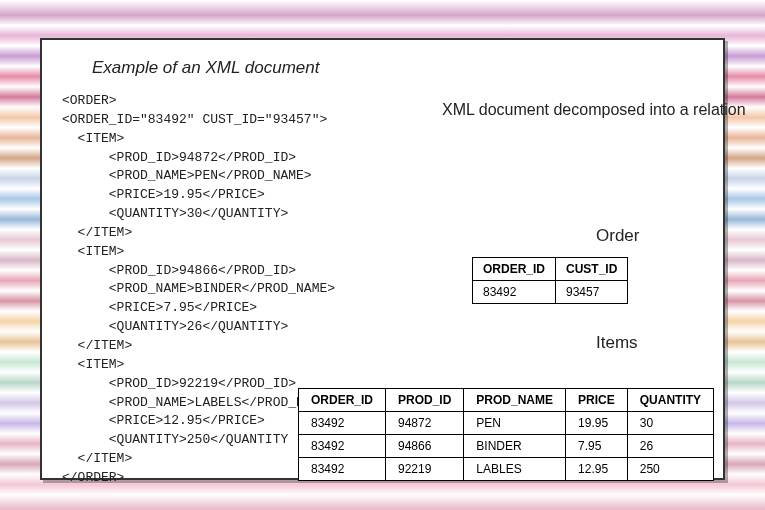  Describe the element at coordinates (425, 470) in the screenshot. I see `table-cell: 92219` at that location.